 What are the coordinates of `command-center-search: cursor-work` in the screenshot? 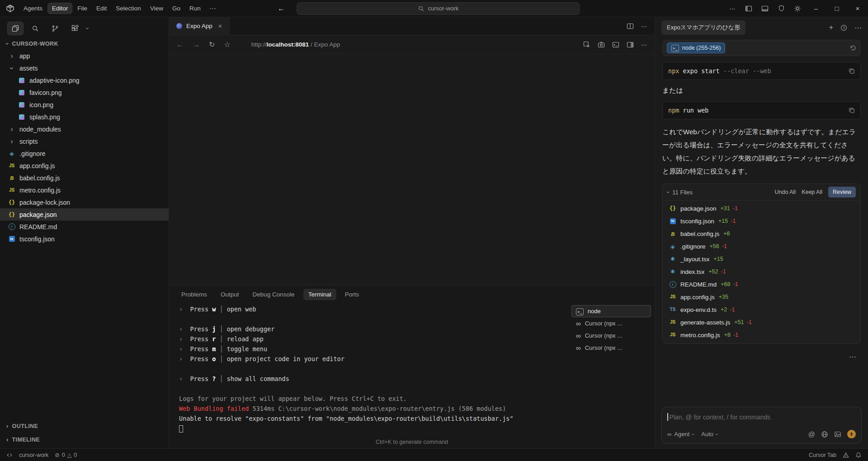 It's located at (438, 9).